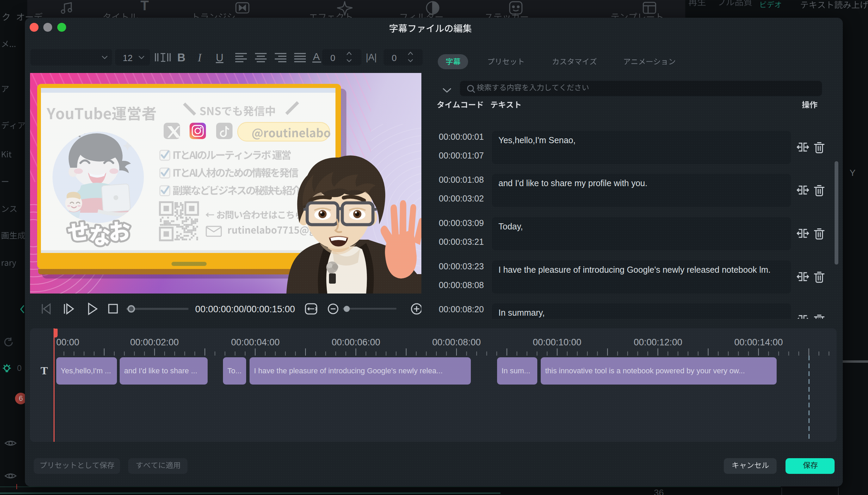  Describe the element at coordinates (200, 58) in the screenshot. I see `svg-text: I` at that location.